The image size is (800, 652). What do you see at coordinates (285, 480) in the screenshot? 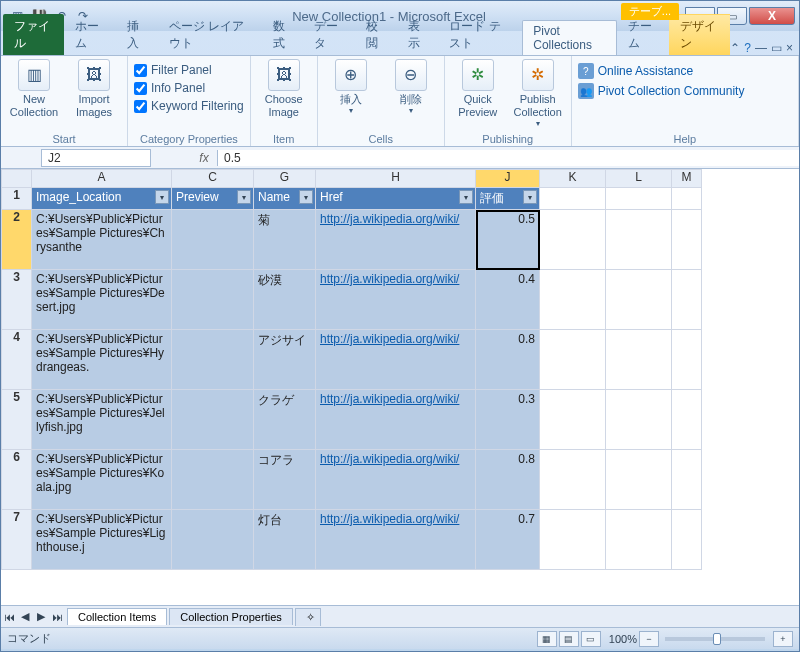
I see `cell-name: コアラ` at bounding box center [285, 480].